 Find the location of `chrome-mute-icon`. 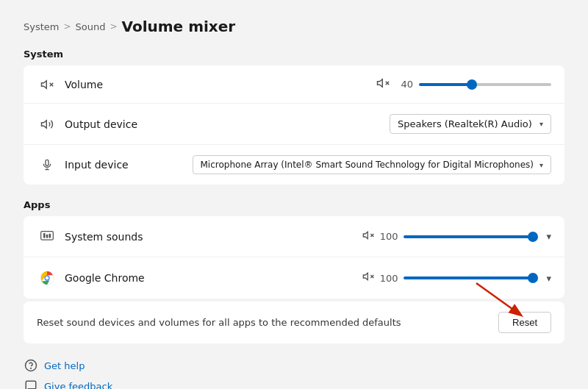

chrome-mute-icon is located at coordinates (368, 278).